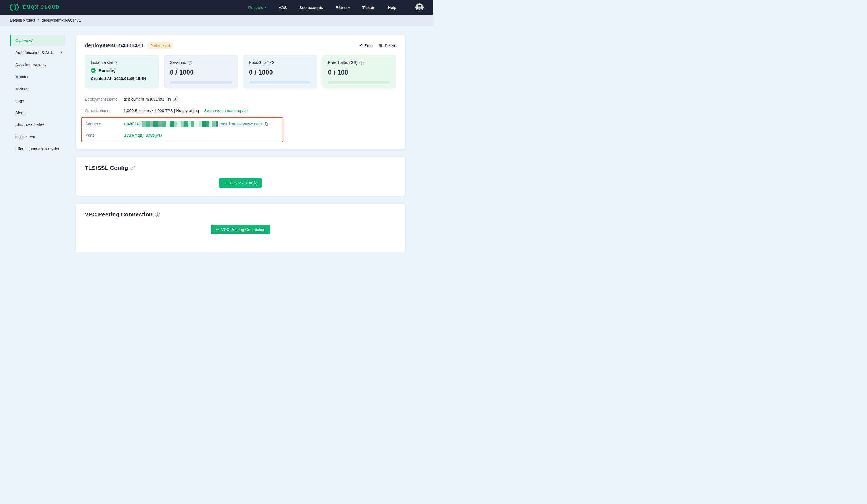  What do you see at coordinates (131, 124) in the screenshot?
I see `address-prefix: m48014` at bounding box center [131, 124].